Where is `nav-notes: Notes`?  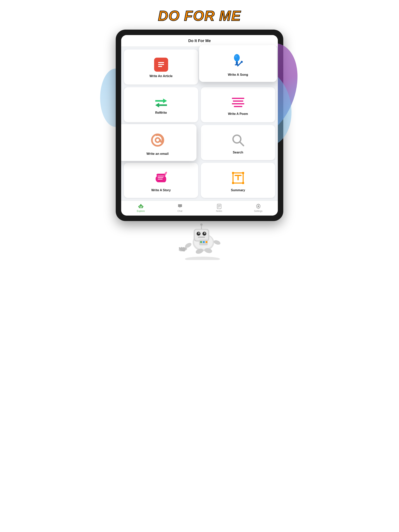 nav-notes: Notes is located at coordinates (219, 208).